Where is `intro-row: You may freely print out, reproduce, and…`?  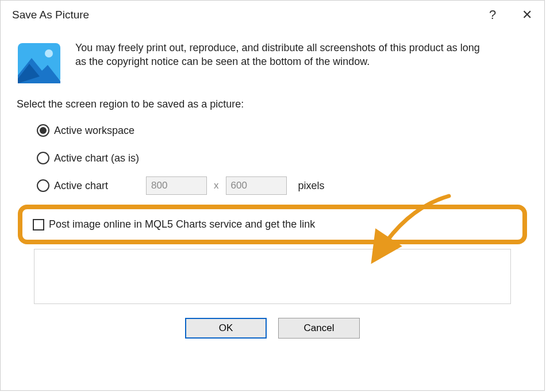
intro-row: You may freely print out, reproduce, and… is located at coordinates (272, 63).